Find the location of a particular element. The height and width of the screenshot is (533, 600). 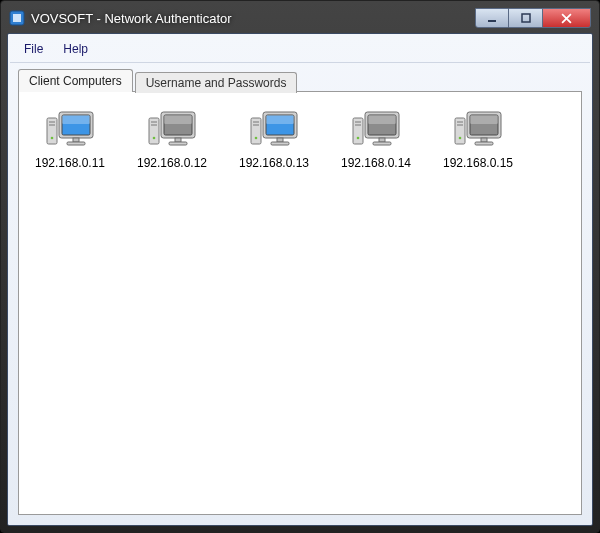

menu-help: Help is located at coordinates (76, 49).